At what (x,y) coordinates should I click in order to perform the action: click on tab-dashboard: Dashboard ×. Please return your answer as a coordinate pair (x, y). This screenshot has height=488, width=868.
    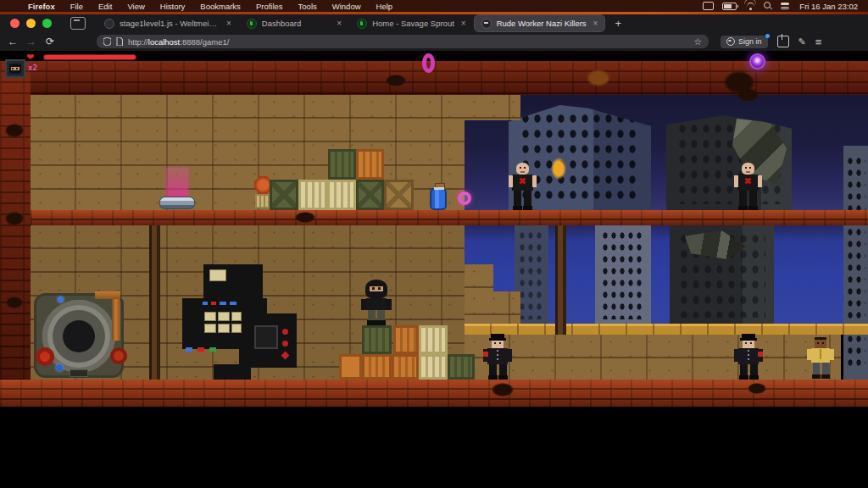
    Looking at the image, I should click on (294, 24).